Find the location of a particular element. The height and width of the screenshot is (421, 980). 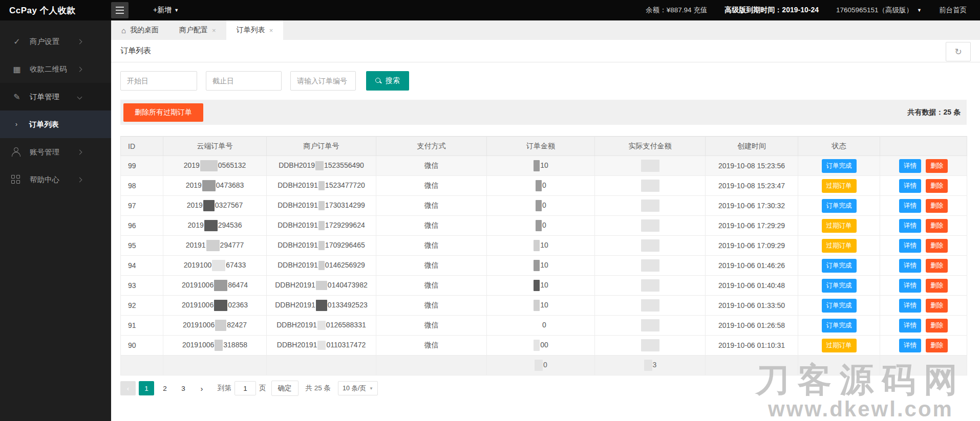

sidebar-item-merchant-settings: ✓ 商户设置 is located at coordinates (55, 41).